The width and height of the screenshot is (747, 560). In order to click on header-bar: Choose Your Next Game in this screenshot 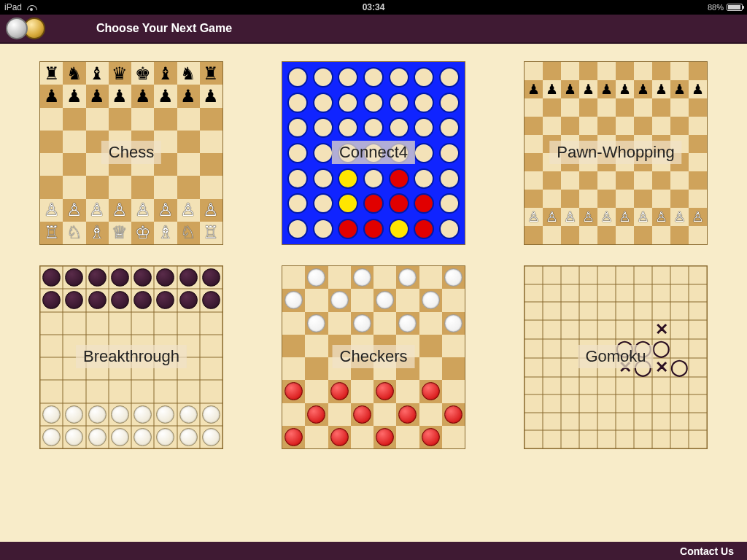, I will do `click(374, 29)`.